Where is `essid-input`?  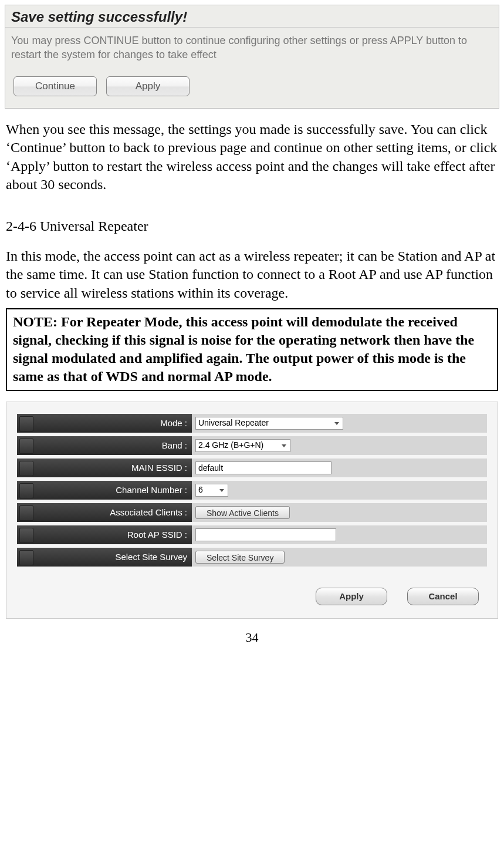
essid-input is located at coordinates (263, 468).